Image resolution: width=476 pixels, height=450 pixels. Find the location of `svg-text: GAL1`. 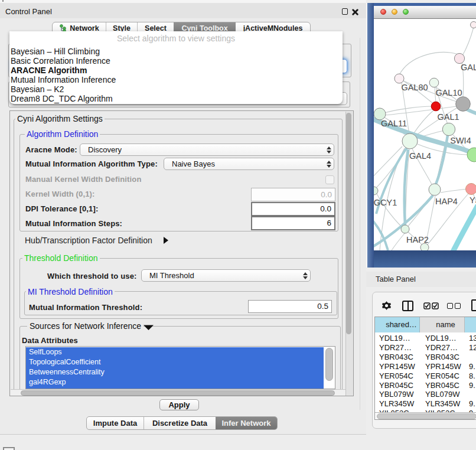

svg-text: GAL1 is located at coordinates (448, 117).